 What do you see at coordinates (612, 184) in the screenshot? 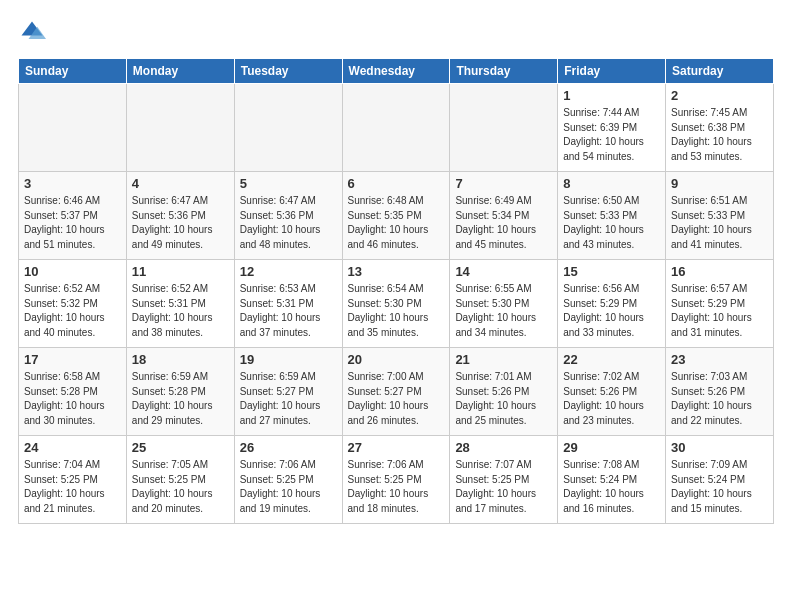
I see `day-number: 8` at bounding box center [612, 184].